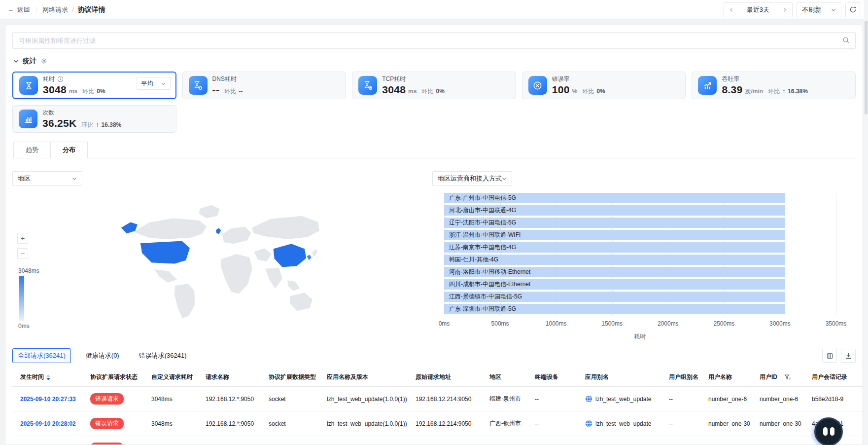  I want to click on aggregation-value: 平均, so click(147, 84).